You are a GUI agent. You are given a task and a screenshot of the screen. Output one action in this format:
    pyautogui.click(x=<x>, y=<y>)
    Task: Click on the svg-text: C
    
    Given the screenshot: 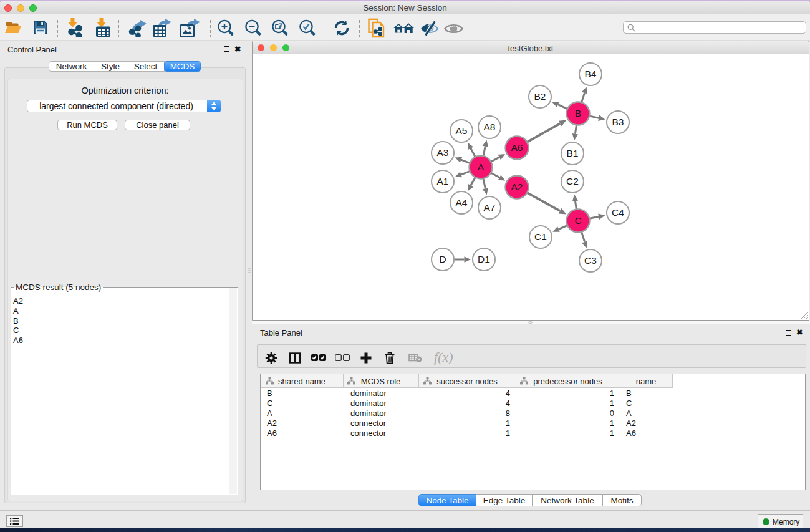 What is the action you would take?
    pyautogui.click(x=577, y=221)
    